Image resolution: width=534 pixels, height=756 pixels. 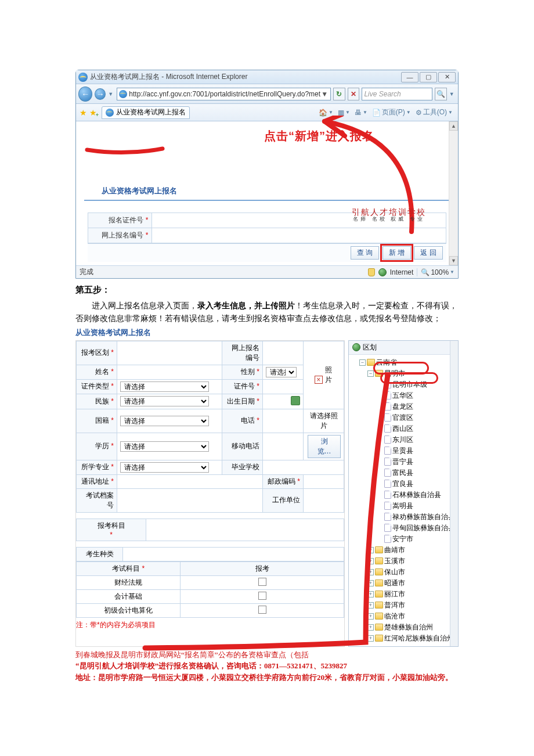 What do you see at coordinates (404, 429) in the screenshot?
I see `tree-node: 西山区` at bounding box center [404, 429].